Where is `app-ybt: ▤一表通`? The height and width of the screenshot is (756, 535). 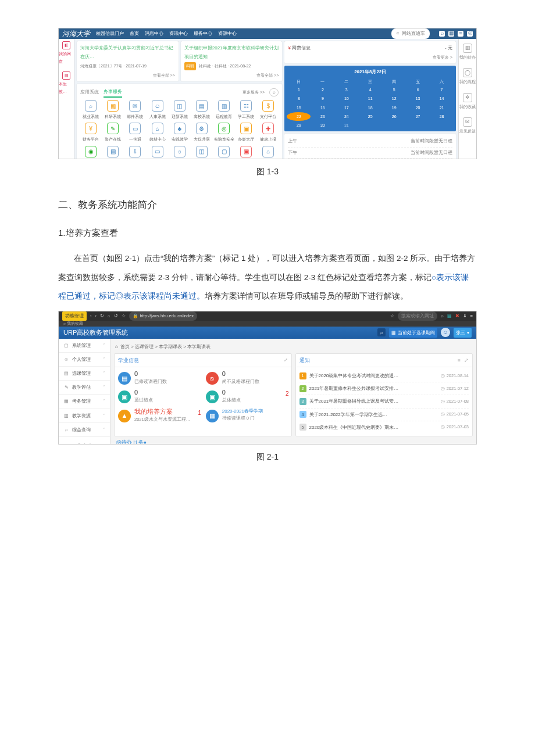 app-ybt: ▤一表通 is located at coordinates (113, 152).